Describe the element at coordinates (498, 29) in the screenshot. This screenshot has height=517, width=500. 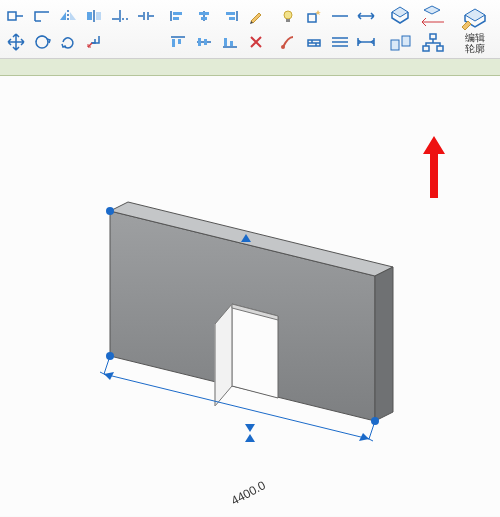
I see `reset-profile-button: 重设 轮廓` at that location.